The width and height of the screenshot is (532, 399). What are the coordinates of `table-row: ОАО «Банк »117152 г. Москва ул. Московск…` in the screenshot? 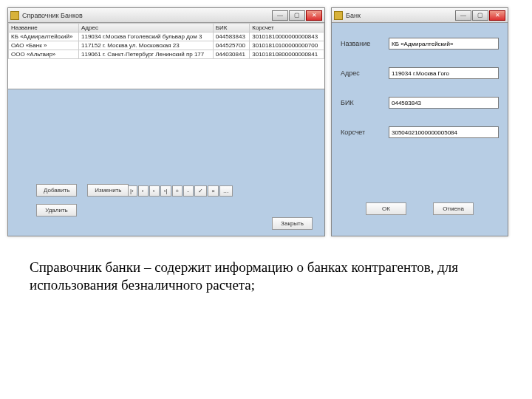 It's located at (167, 46).